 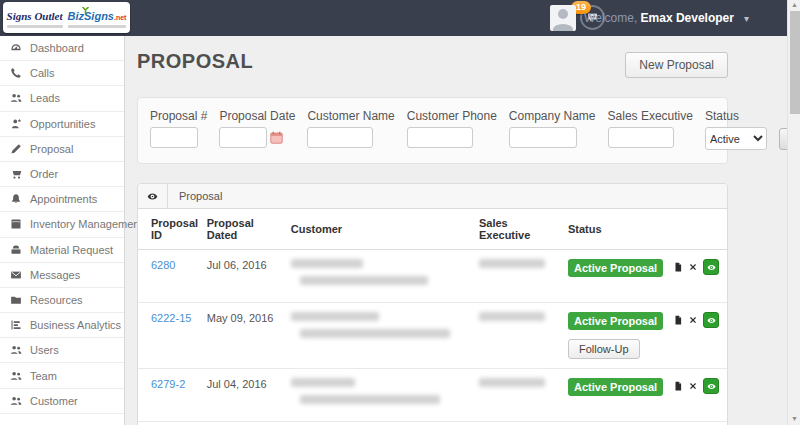 I want to click on user-menu: Welcome, Emax Developer ▾, so click(x=650, y=18).